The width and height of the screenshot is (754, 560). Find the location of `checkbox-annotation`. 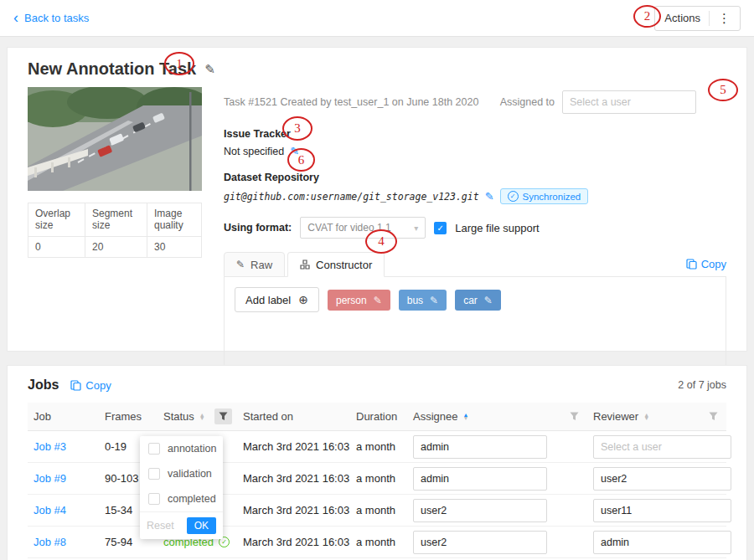

checkbox-annotation is located at coordinates (154, 449).